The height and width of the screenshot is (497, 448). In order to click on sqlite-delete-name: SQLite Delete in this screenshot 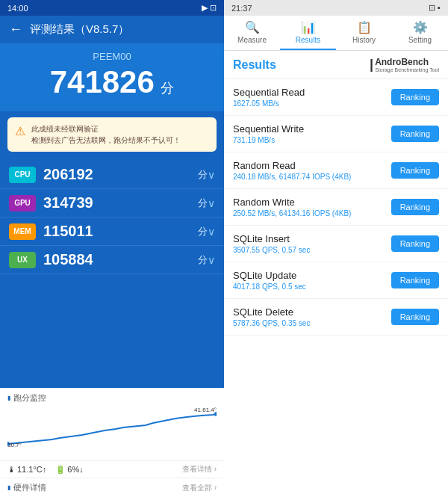, I will do `click(312, 312)`.